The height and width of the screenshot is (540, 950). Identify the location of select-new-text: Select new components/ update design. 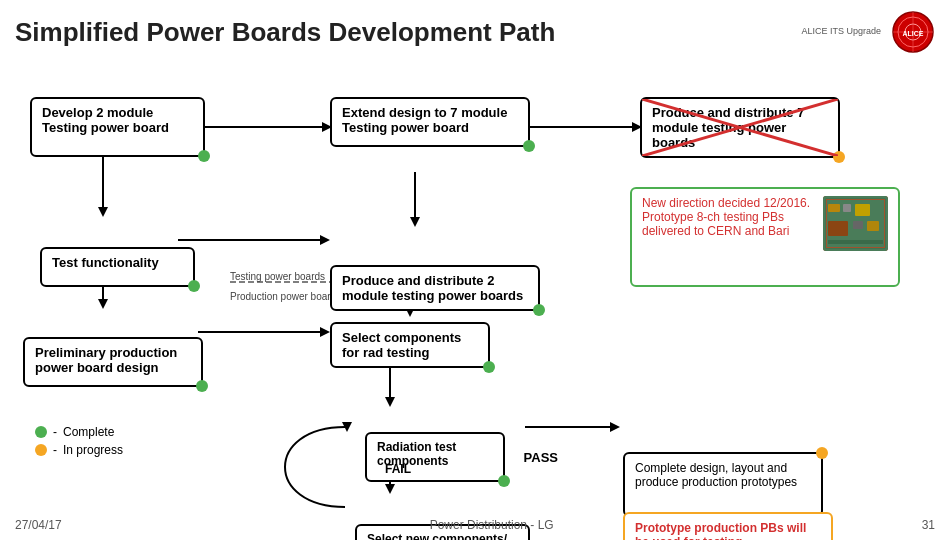
(437, 536).